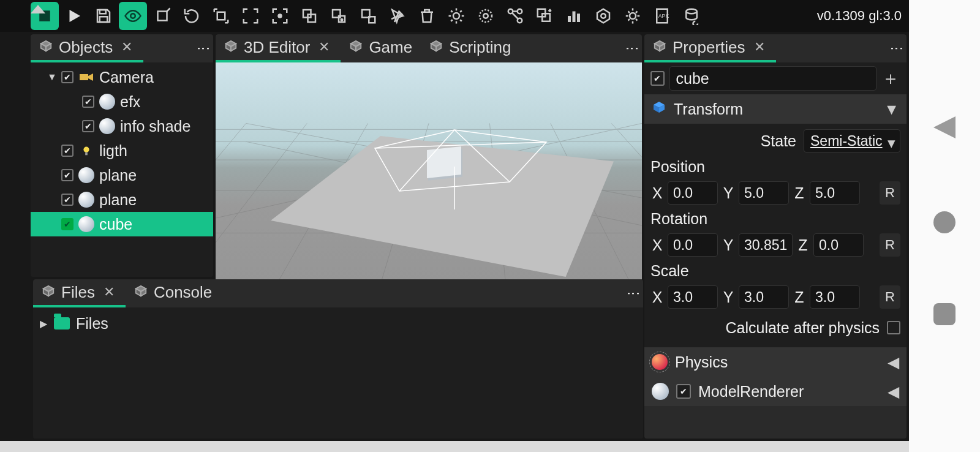 The width and height of the screenshot is (980, 452). I want to click on scale-tool-button, so click(221, 16).